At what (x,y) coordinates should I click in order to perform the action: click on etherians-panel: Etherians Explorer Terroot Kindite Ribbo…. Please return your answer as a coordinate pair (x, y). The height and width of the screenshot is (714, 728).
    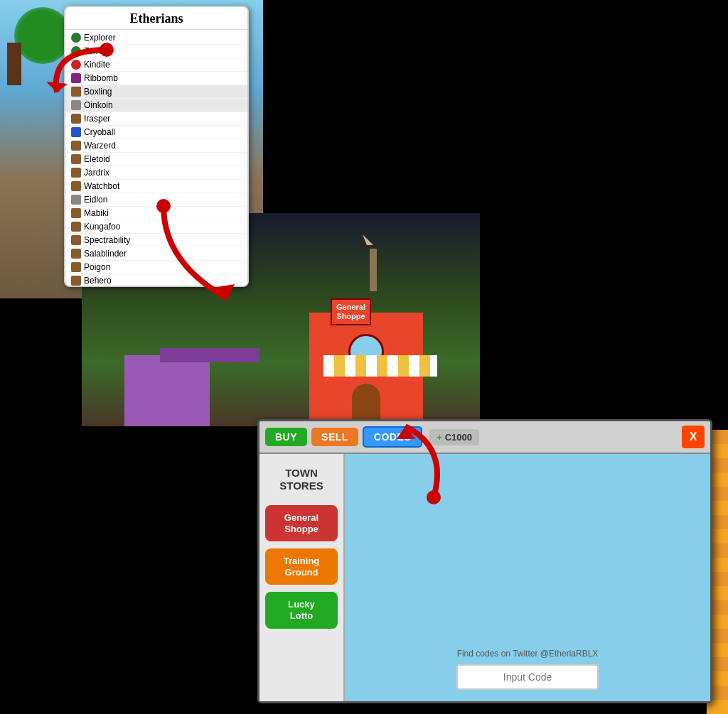
    Looking at the image, I should click on (156, 146).